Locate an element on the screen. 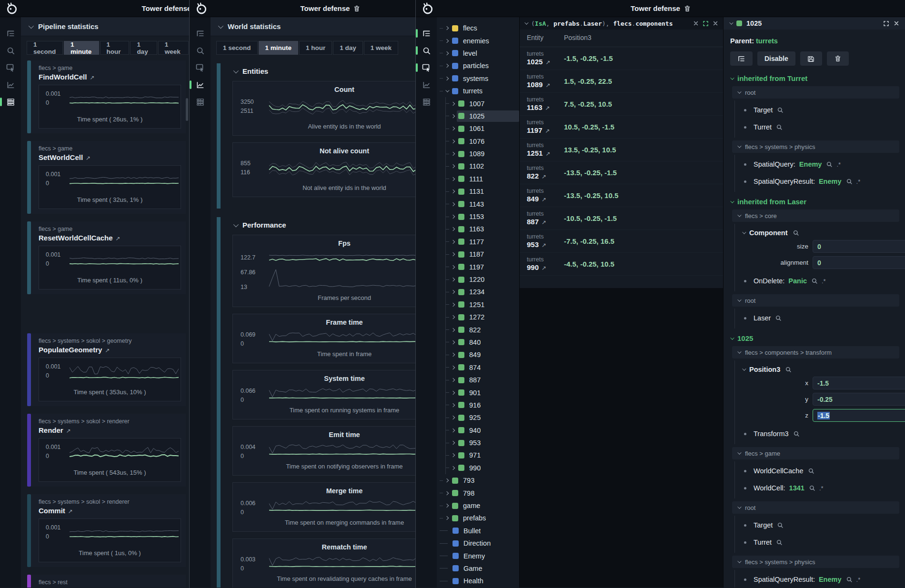  query-result-row: turrets849↗-13.5, -0.25, 10.5 is located at coordinates (621, 196).